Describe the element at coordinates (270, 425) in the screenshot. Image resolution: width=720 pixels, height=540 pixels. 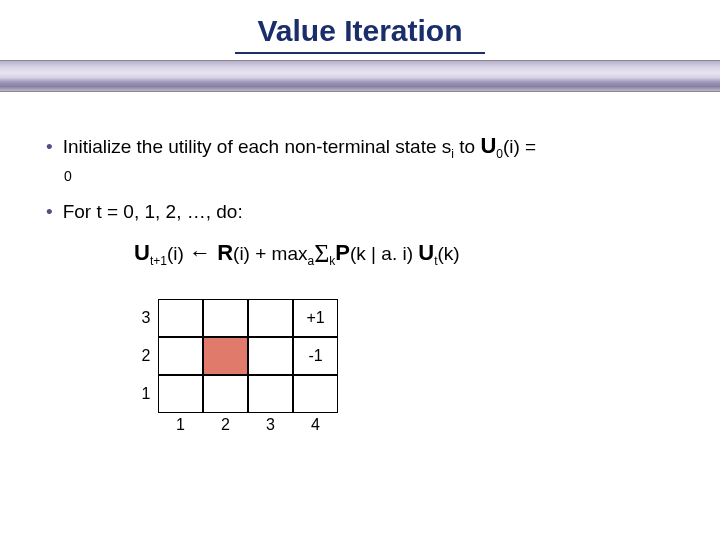
I see `col-label-3: 3` at that location.